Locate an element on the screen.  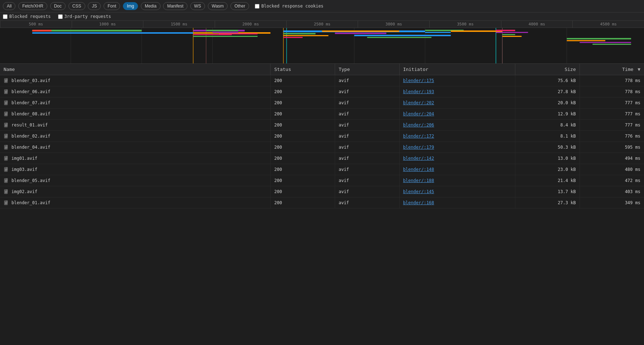
table-row: blender_05.avif 200avifblender/:18821.4 … is located at coordinates (322, 181).